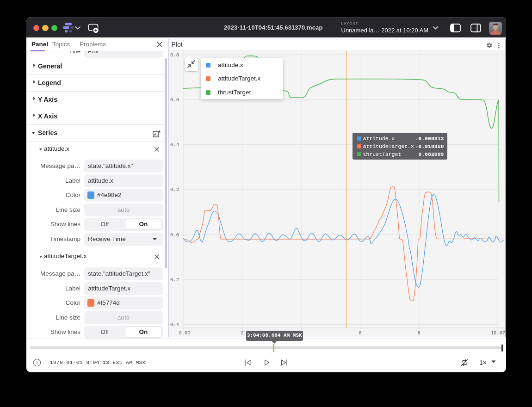 The width and height of the screenshot is (532, 407). I want to click on svg-text: 0.00, so click(184, 333).